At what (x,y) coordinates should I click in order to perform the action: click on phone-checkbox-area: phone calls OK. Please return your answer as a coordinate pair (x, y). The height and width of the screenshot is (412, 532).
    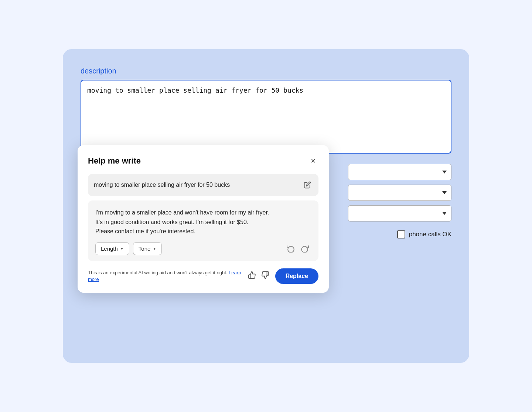
    Looking at the image, I should click on (424, 234).